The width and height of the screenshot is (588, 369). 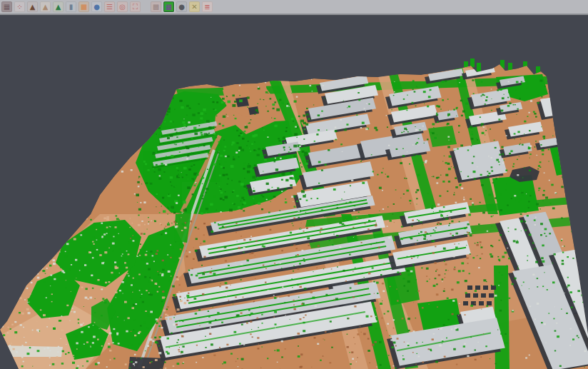 What do you see at coordinates (123, 7) in the screenshot?
I see `target-icon: ◎` at bounding box center [123, 7].